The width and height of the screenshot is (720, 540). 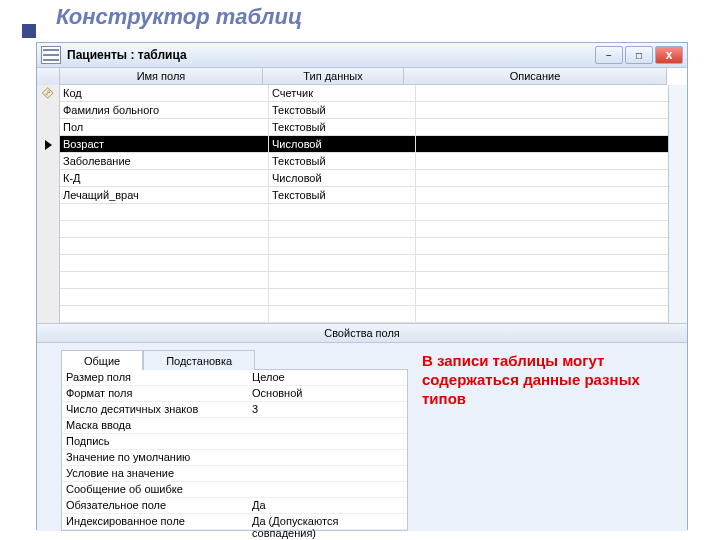 What do you see at coordinates (328, 522) in the screenshot?
I see `property-value: Да (Допускаются совпадения)` at bounding box center [328, 522].